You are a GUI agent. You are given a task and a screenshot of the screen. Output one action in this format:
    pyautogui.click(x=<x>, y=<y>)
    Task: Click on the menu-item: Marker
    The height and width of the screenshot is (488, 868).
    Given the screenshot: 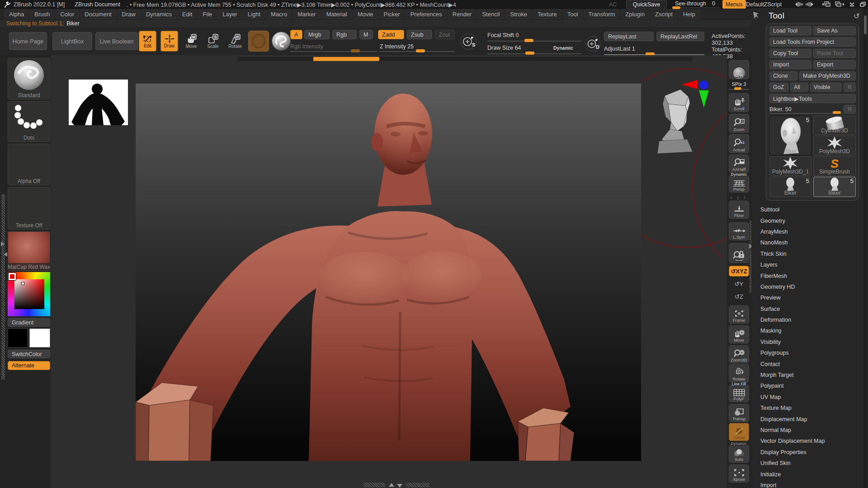 What is the action you would take?
    pyautogui.click(x=307, y=14)
    